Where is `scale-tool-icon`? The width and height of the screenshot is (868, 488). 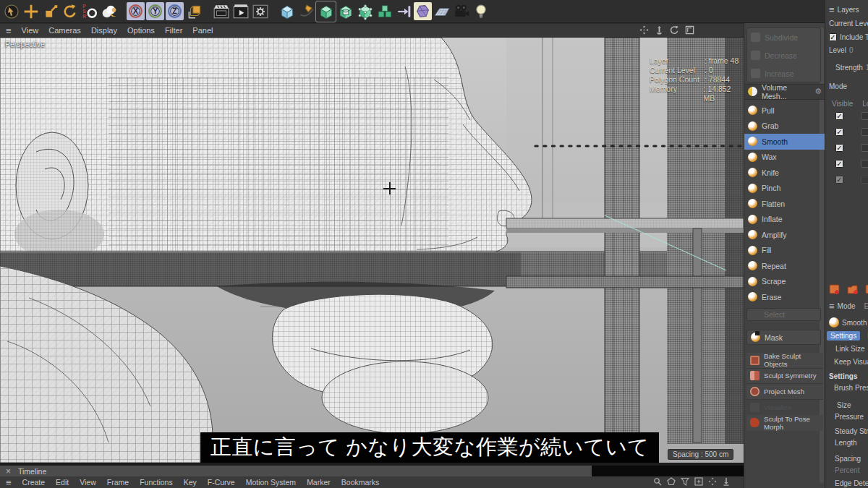 scale-tool-icon is located at coordinates (51, 12).